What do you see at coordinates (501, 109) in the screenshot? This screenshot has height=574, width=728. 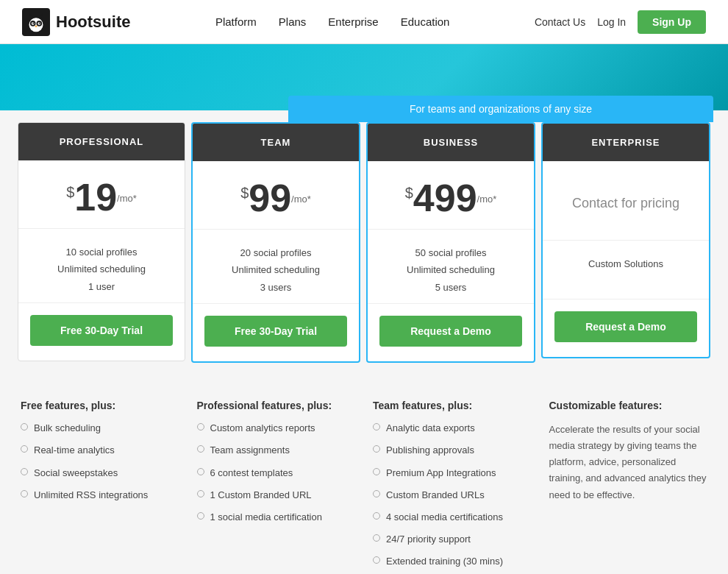 I see `teams-banner: For teams and organizations of any size` at bounding box center [501, 109].